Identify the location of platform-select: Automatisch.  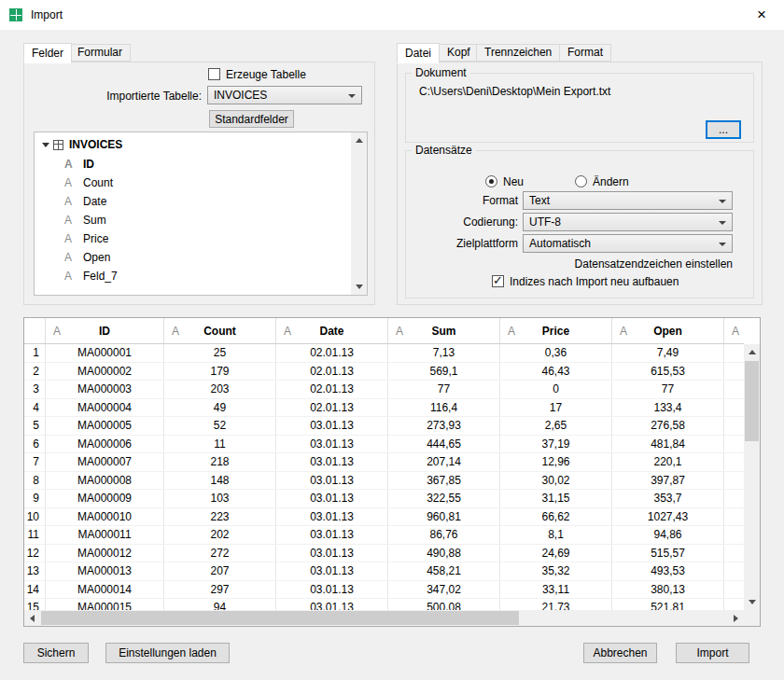
(627, 243).